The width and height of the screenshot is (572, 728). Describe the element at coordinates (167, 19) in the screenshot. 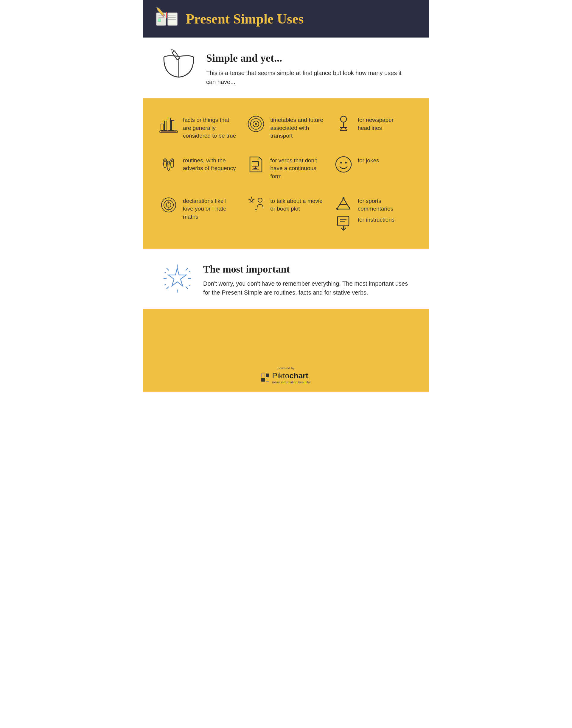

I see `header-book-icon` at that location.